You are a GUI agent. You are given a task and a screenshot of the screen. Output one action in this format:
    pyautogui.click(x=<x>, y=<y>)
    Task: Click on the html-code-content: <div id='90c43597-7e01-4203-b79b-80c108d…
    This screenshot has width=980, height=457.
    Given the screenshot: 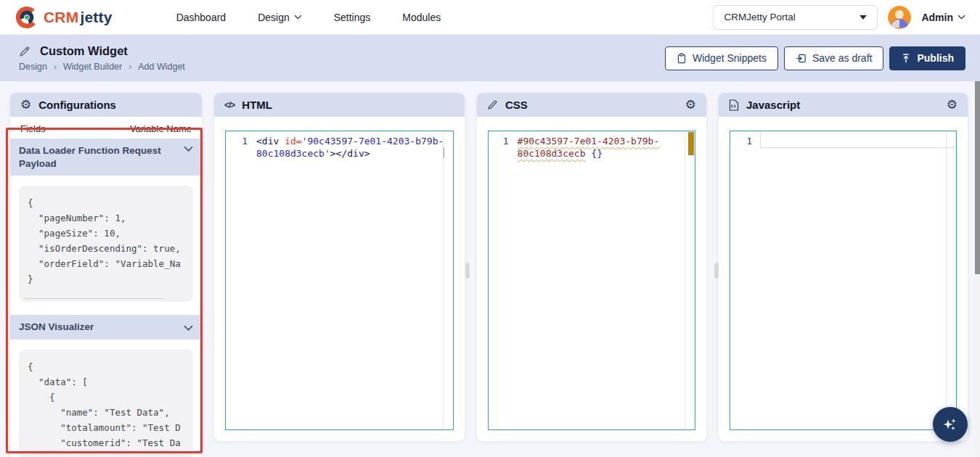 What is the action you would take?
    pyautogui.click(x=352, y=280)
    